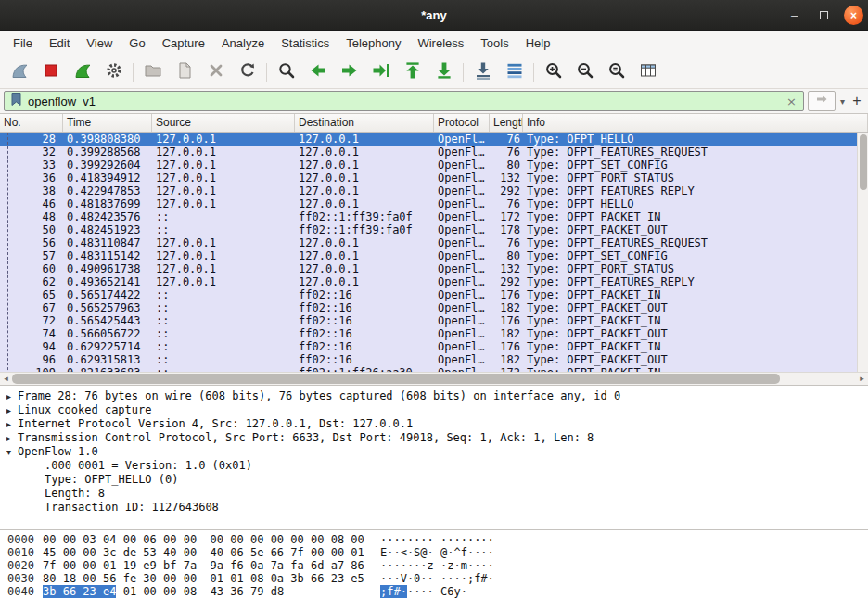 The width and height of the screenshot is (868, 598). I want to click on menu-item-help: Help, so click(538, 43).